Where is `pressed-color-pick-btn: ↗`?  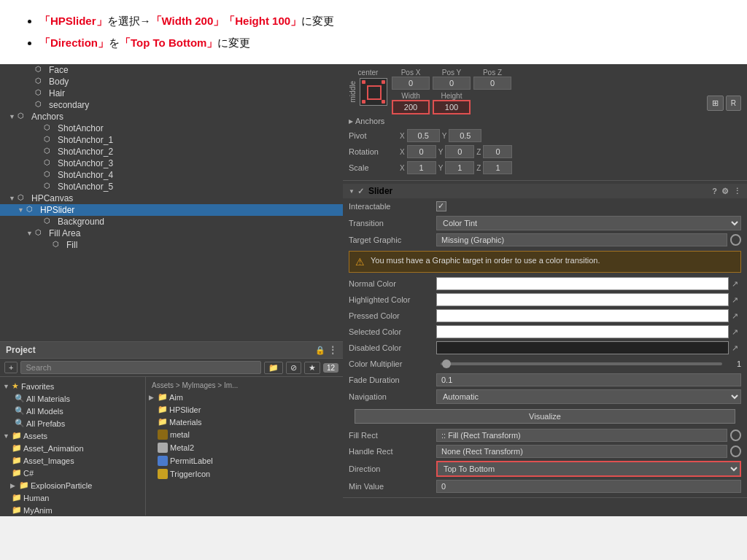
pressed-color-pick-btn: ↗ is located at coordinates (735, 316).